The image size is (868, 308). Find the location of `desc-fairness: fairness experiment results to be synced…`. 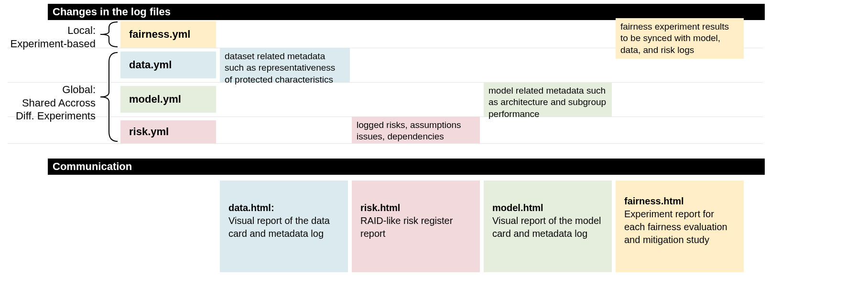

desc-fairness: fairness experiment results to be synced… is located at coordinates (680, 38).